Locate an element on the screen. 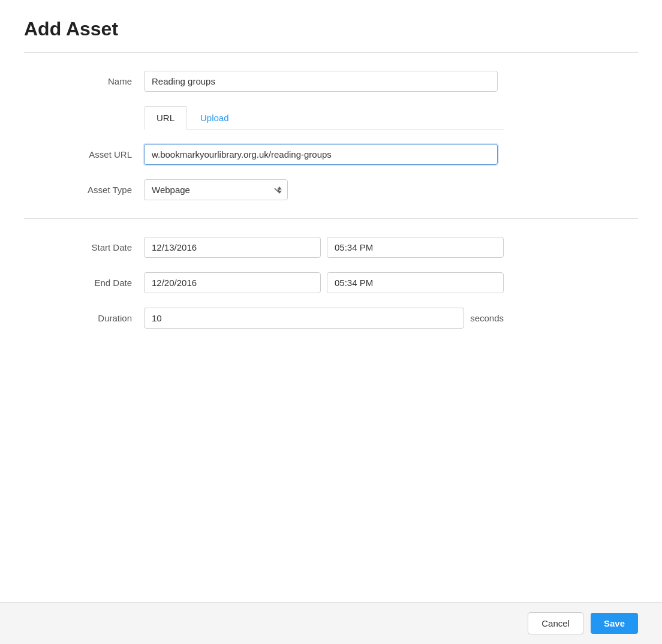 The height and width of the screenshot is (644, 662). page-title: Add Asset is located at coordinates (331, 35).